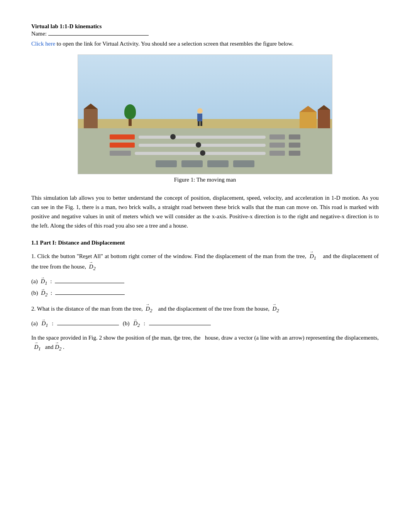 The image size is (410, 532). What do you see at coordinates (149, 309) in the screenshot?
I see `q2-d2-ref: D2` at bounding box center [149, 309].